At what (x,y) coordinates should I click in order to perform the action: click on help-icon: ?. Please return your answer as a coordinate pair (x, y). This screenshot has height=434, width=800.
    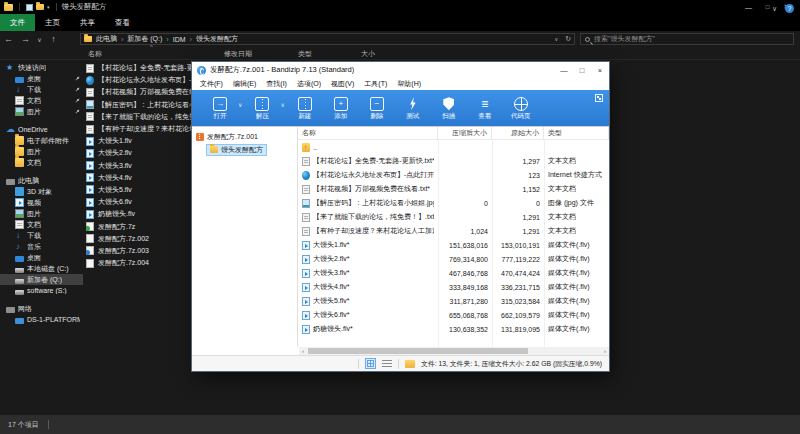
    Looking at the image, I should click on (790, 8).